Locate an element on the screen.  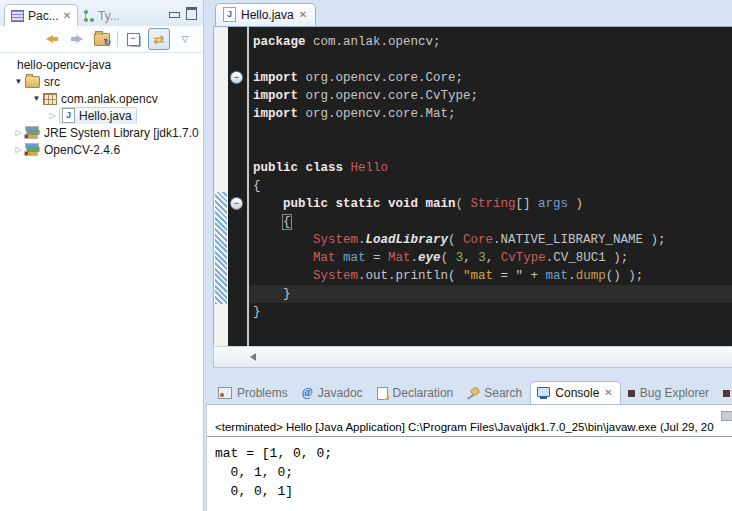
code-token: { is located at coordinates (287, 222).